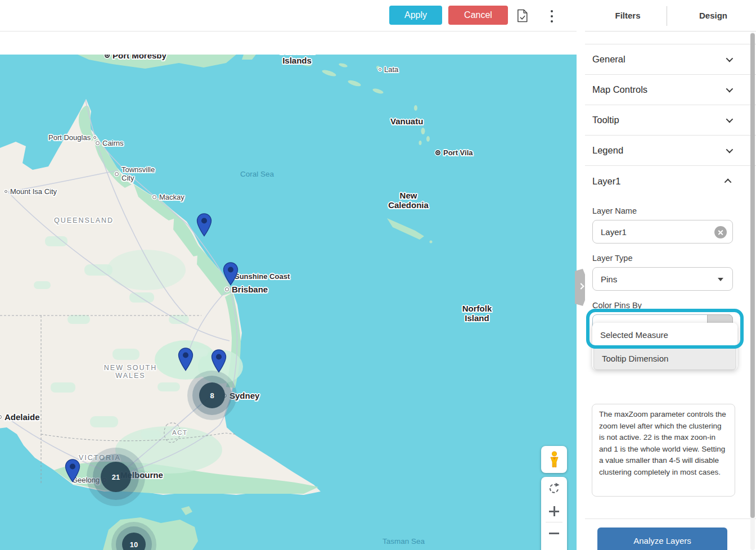 Image resolution: width=756 pixels, height=550 pixels. Describe the element at coordinates (670, 60) in the screenshot. I see `section-general: General` at that location.